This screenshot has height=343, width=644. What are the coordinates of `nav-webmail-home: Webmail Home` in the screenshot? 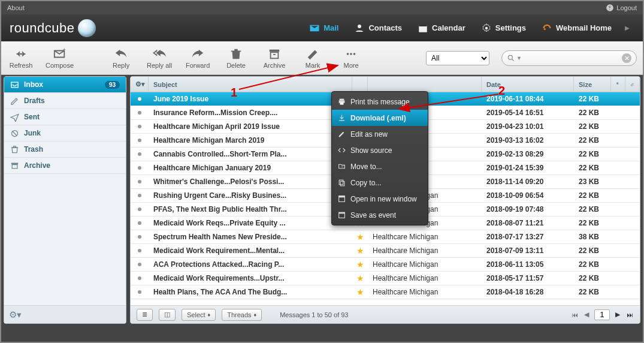 It's located at (576, 28).